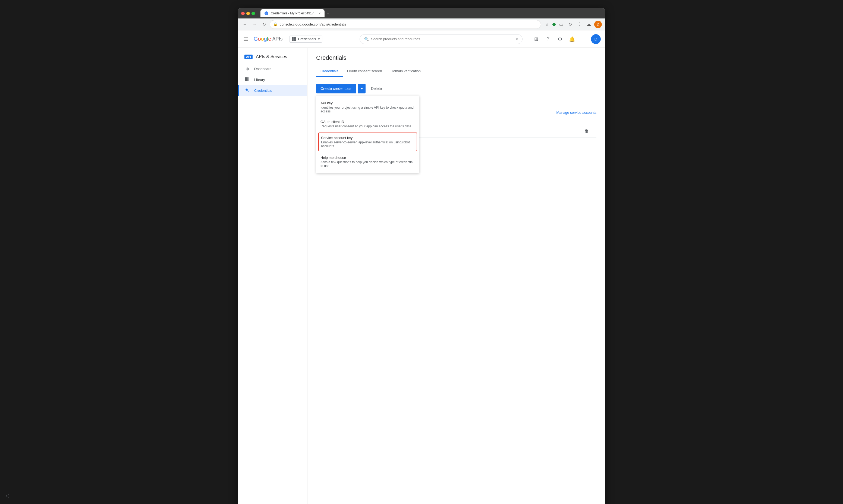 Image resolution: width=843 pixels, height=504 pixels. Describe the element at coordinates (561, 24) in the screenshot. I see `cast-icon: ▭` at that location.